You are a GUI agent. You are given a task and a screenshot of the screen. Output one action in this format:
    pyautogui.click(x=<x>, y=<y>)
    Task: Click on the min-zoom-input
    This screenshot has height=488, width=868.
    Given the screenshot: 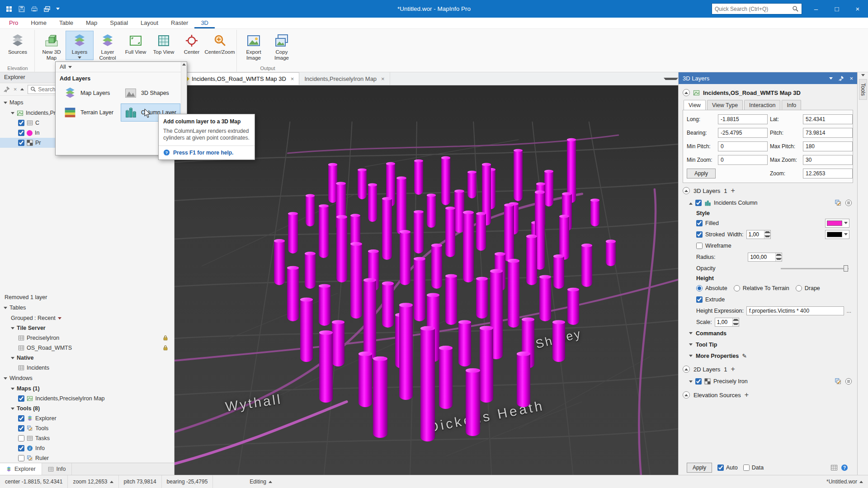 What is the action you would take?
    pyautogui.click(x=743, y=160)
    